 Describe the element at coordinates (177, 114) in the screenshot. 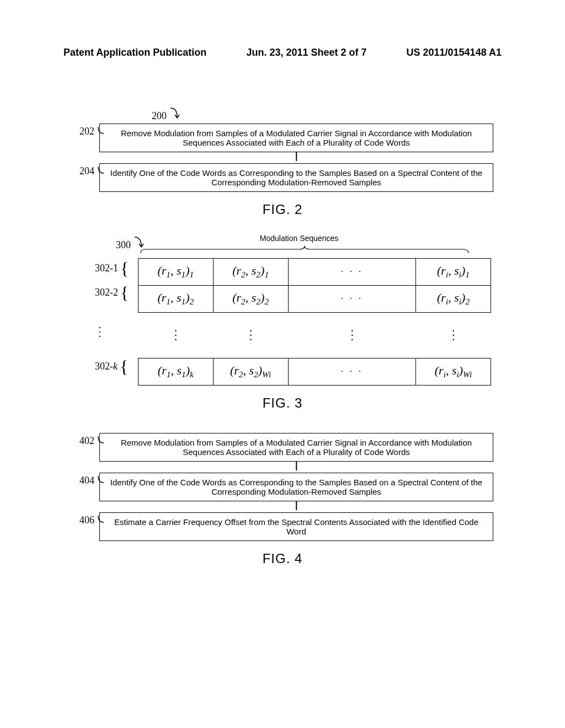

I see `hook-arrow-icon` at that location.